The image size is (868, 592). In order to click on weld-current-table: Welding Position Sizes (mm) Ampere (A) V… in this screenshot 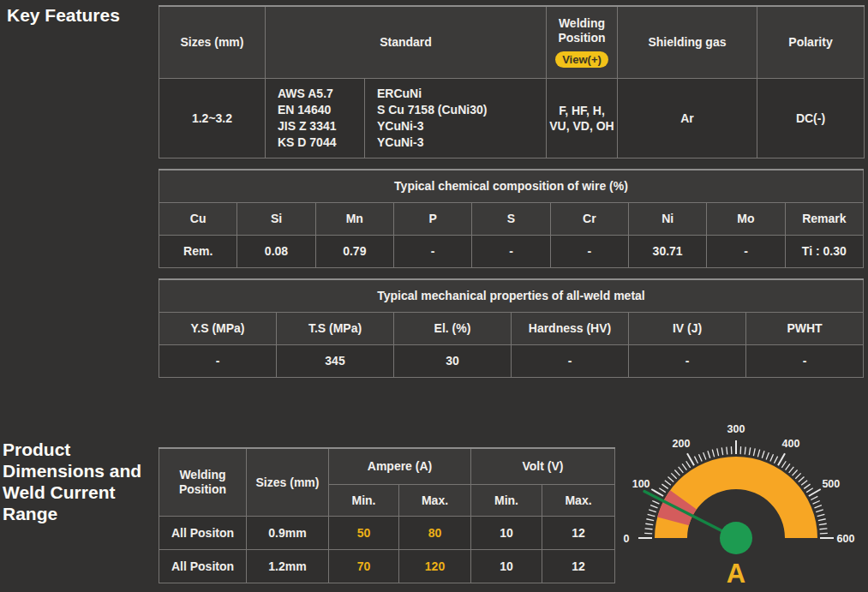, I will do `click(387, 516)`.